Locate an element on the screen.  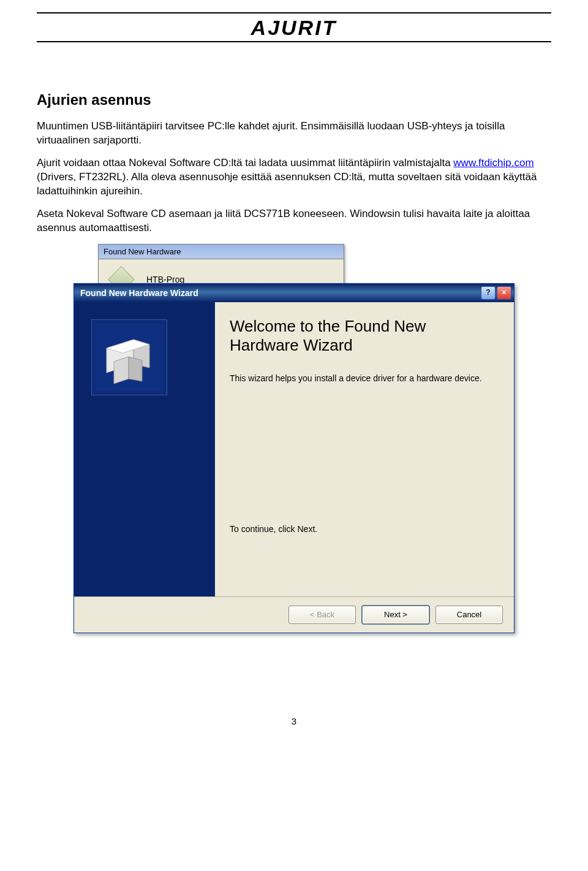
section-head: Ajurien asennus is located at coordinates (294, 100).